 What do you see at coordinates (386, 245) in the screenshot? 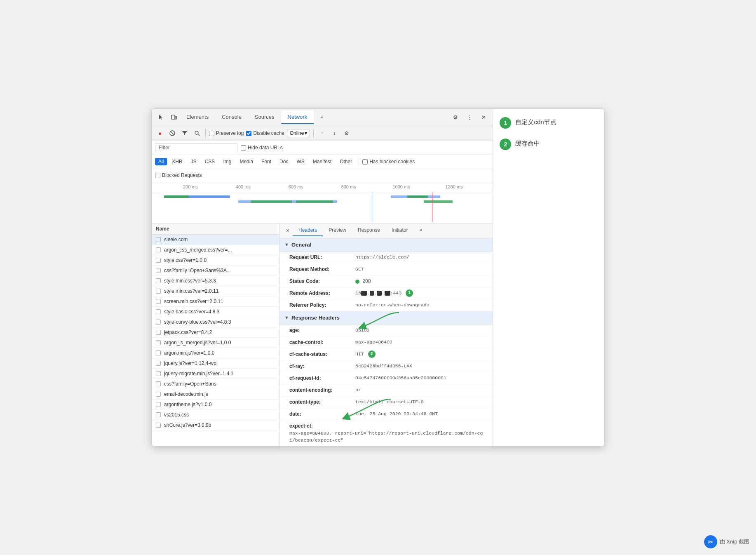
I see `general-section-header: ▼ General` at bounding box center [386, 245].